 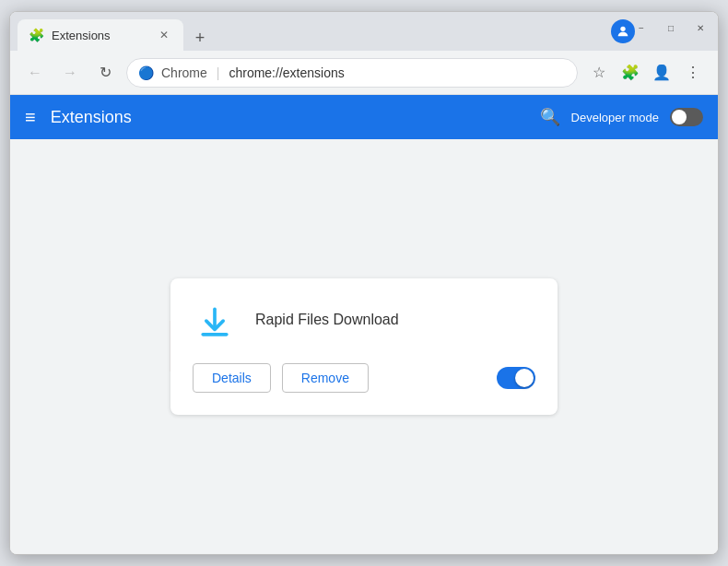 I want to click on extensions-page-title: Extensions, so click(x=288, y=118).